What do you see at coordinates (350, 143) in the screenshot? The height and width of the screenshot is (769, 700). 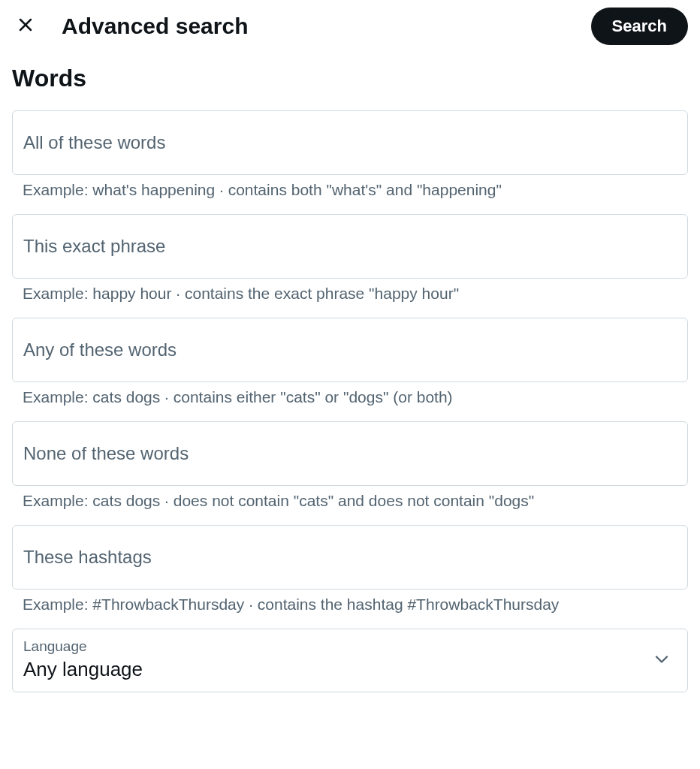 I see `all-words-input` at bounding box center [350, 143].